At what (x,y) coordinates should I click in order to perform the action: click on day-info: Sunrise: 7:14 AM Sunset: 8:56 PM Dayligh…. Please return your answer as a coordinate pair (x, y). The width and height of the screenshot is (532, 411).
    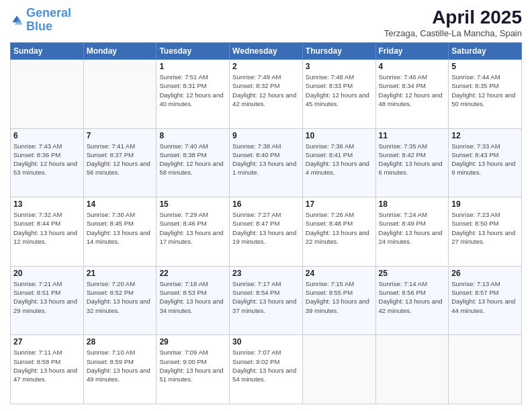
    Looking at the image, I should click on (412, 297).